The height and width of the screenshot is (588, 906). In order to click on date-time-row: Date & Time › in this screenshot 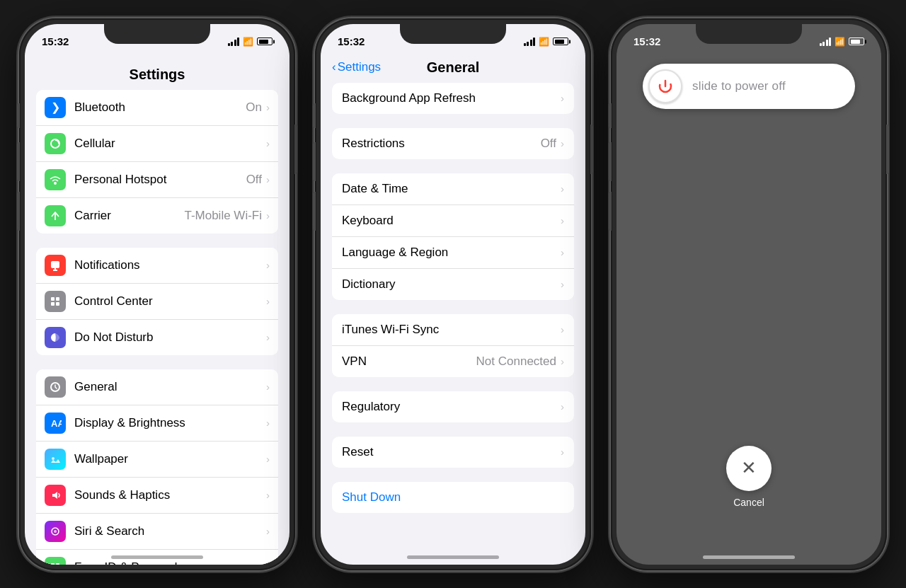, I will do `click(453, 190)`.